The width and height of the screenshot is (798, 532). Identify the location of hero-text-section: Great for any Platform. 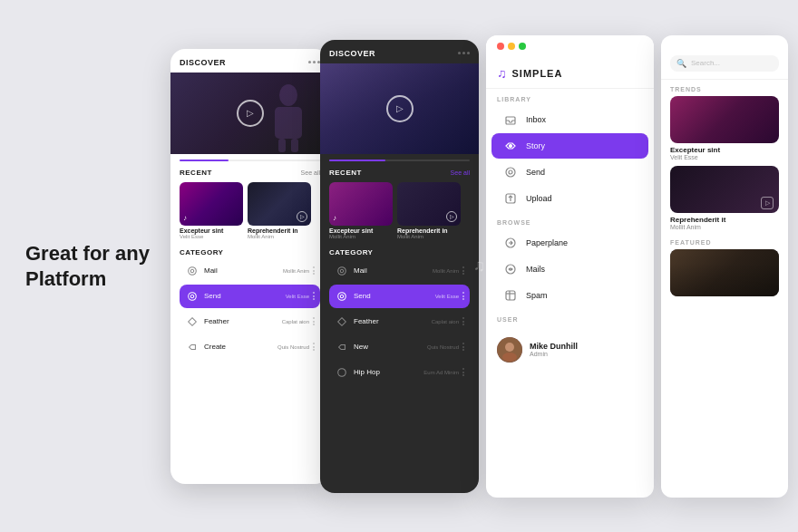
(98, 266).